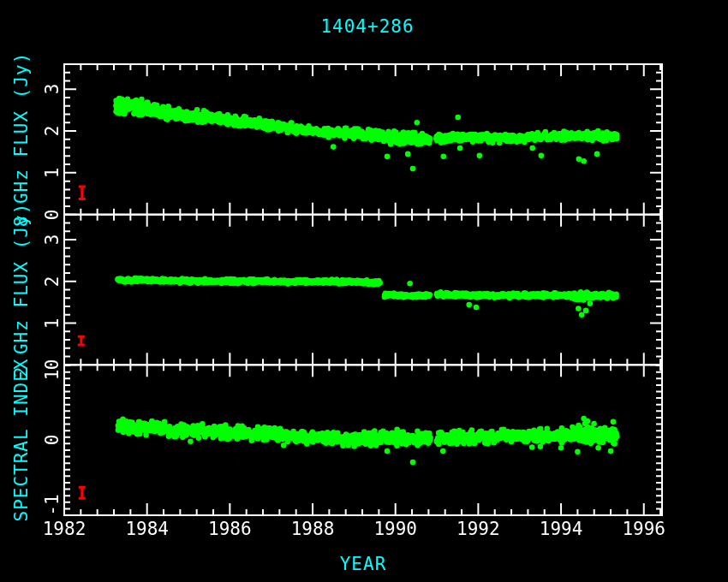 This screenshot has width=728, height=582. I want to click on y-axis-title-2ghz: 2 GHz FLUX (Jy), so click(22, 291).